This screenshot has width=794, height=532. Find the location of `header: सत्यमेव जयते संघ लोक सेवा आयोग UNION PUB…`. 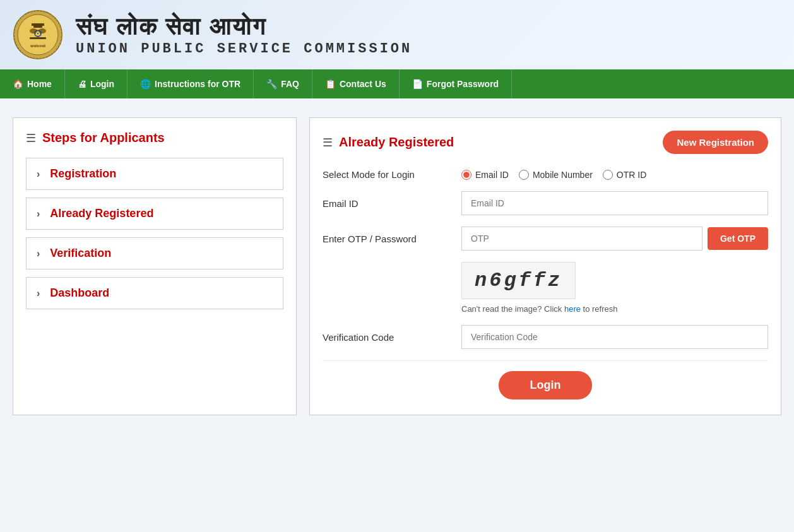

header: सत्यमेव जयते संघ लोक सेवा आयोग UNION PUB… is located at coordinates (397, 35).